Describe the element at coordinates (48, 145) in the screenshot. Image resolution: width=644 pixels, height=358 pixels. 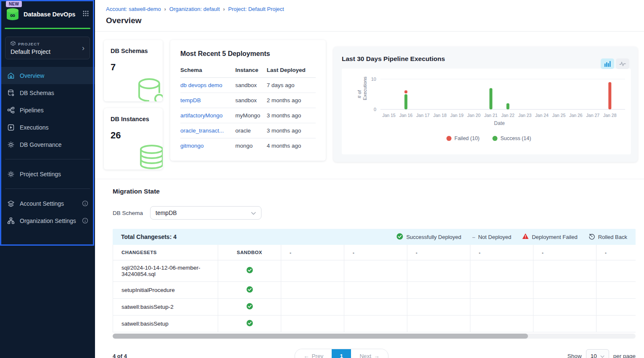
I see `sidebar-item-db-governance: DB Governance` at that location.